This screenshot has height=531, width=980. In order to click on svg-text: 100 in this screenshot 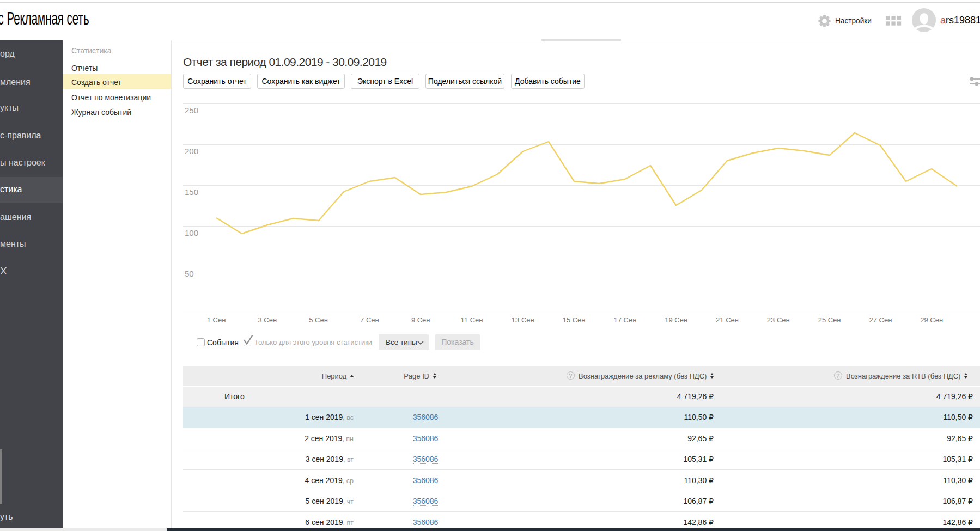, I will do `click(192, 233)`.